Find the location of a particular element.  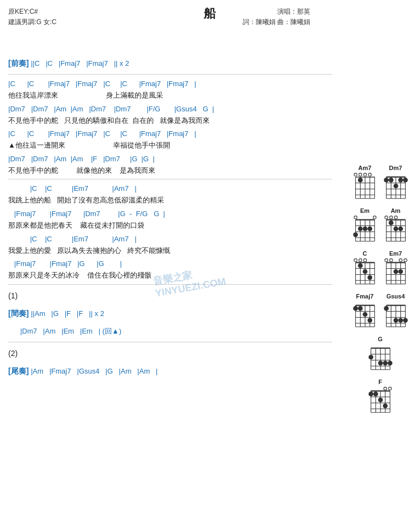

divider2 is located at coordinates (170, 179).